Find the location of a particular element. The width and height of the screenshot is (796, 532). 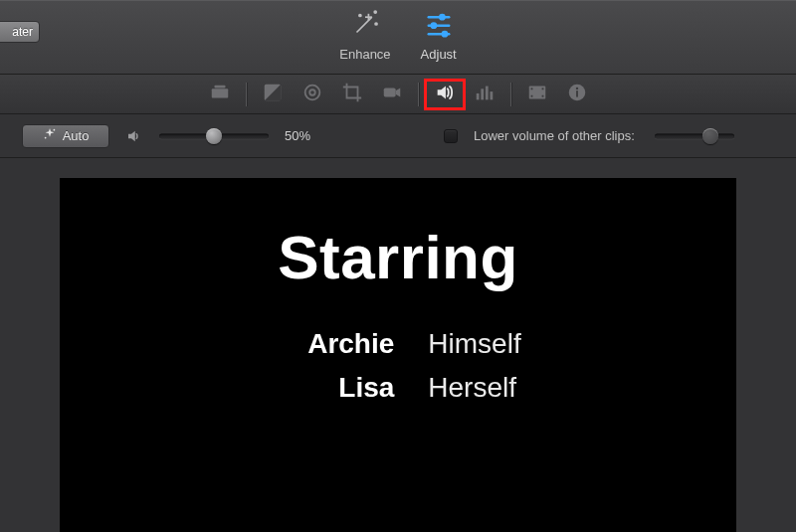

tab-color-balance is located at coordinates (220, 94).